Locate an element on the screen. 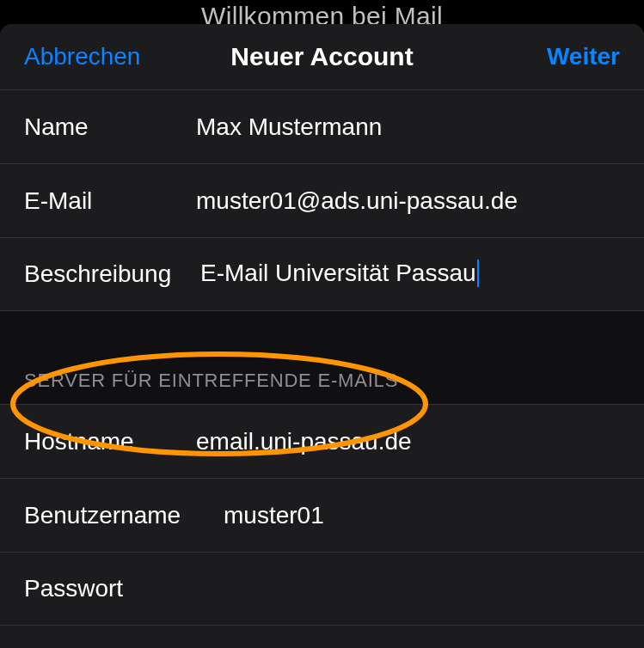 The width and height of the screenshot is (644, 648). email-label: E-Mail is located at coordinates (110, 201).